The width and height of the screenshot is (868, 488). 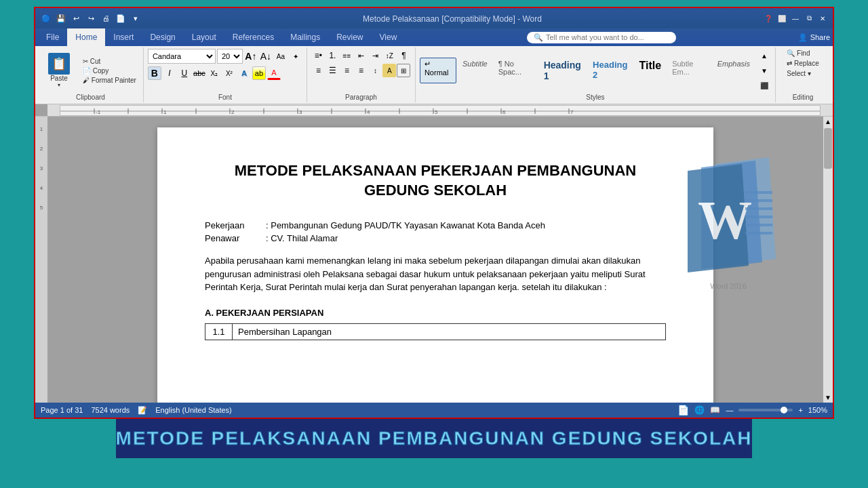 I want to click on style-emphasis: Emphasis, so click(x=734, y=70).